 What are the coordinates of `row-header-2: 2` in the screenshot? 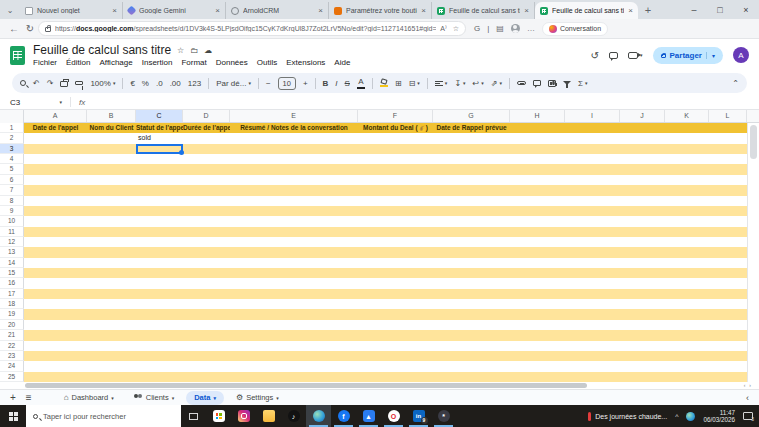 It's located at (12, 138).